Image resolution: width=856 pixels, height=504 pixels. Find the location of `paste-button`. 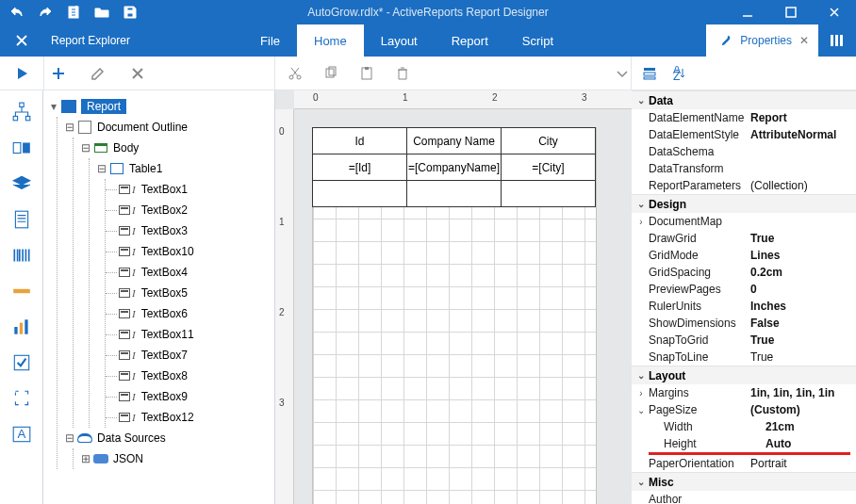

paste-button is located at coordinates (367, 73).